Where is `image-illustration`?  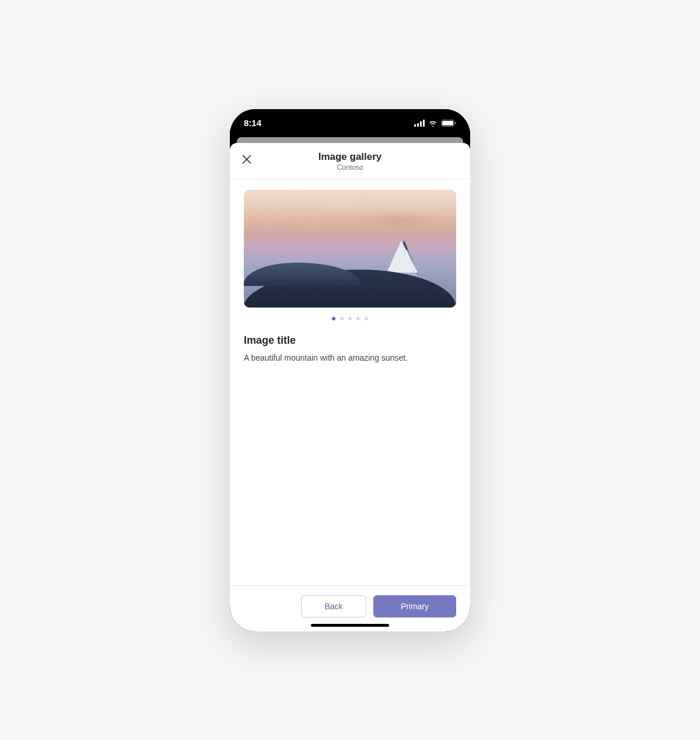
image-illustration is located at coordinates (350, 249).